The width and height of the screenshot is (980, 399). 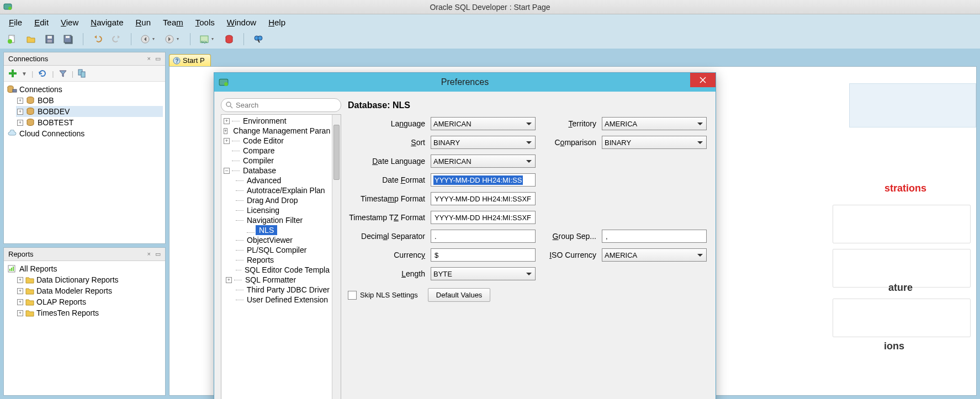 What do you see at coordinates (283, 220) in the screenshot?
I see `pref-tree-item: Navigation Filter` at bounding box center [283, 220].